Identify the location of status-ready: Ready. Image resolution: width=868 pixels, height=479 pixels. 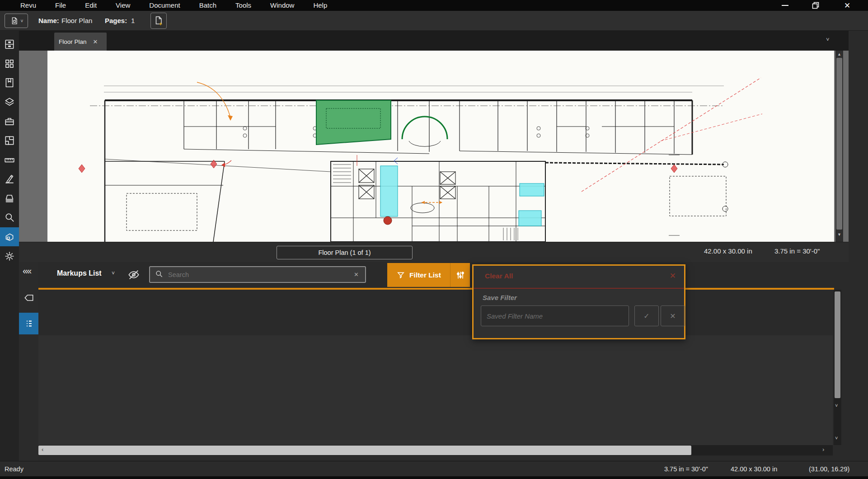
(14, 469).